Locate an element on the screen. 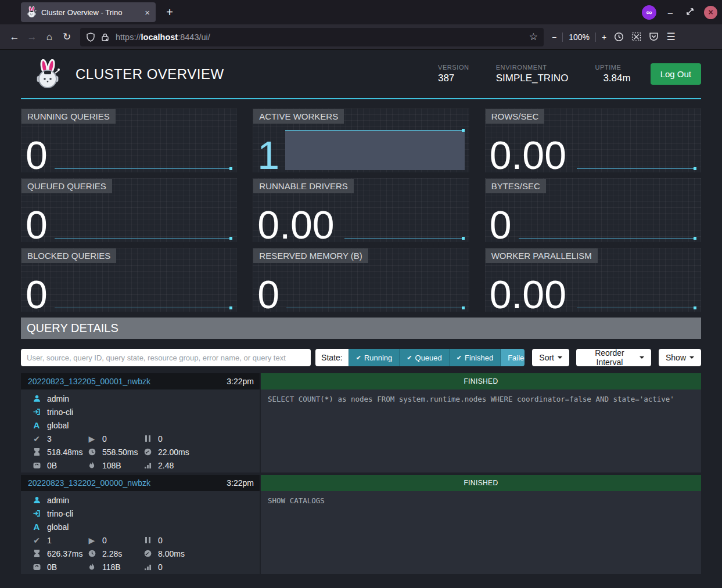 The image size is (722, 588). query-status-bar: FINISHED is located at coordinates (481, 381).